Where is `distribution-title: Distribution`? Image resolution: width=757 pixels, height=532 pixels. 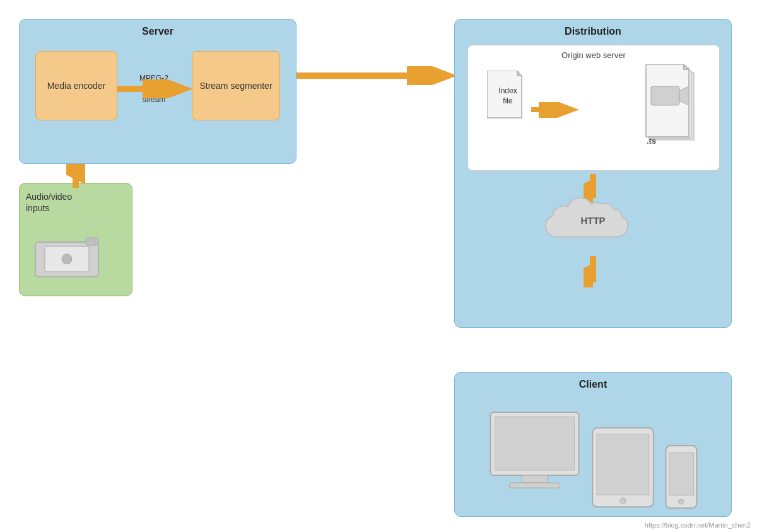 distribution-title: Distribution is located at coordinates (593, 32).